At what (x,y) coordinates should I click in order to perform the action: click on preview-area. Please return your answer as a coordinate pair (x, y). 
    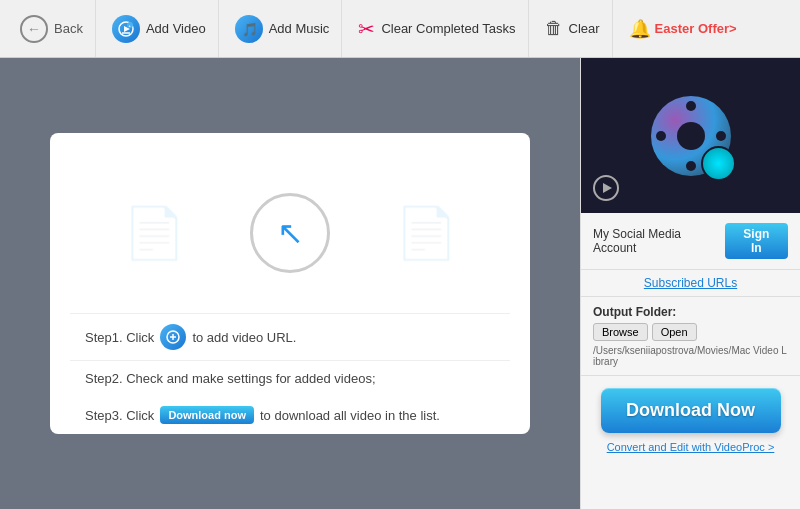
    Looking at the image, I should click on (690, 136).